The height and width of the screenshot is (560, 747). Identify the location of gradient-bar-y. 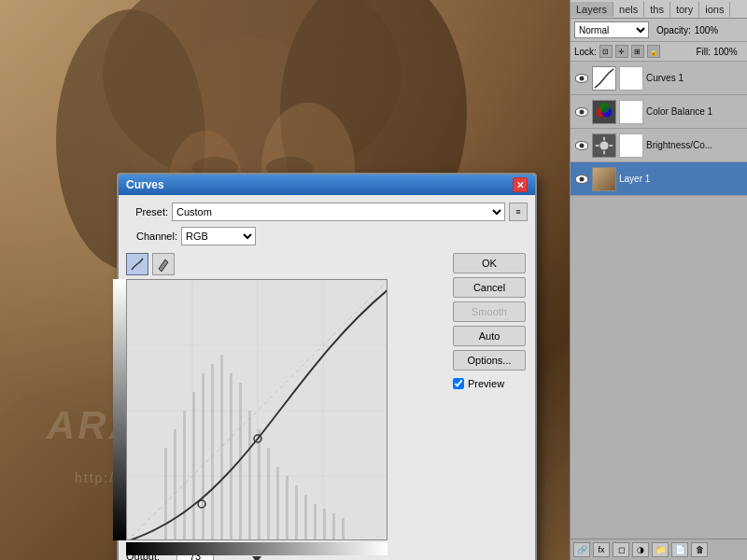
(120, 410).